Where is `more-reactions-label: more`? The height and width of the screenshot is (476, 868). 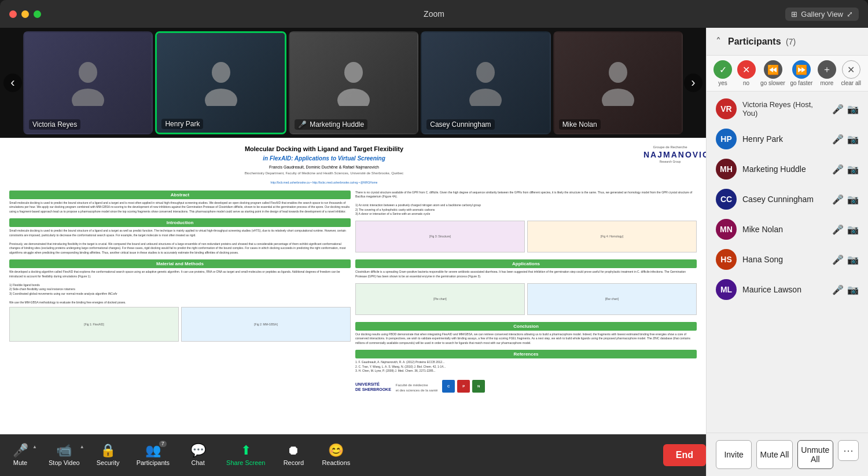 more-reactions-label: more is located at coordinates (827, 83).